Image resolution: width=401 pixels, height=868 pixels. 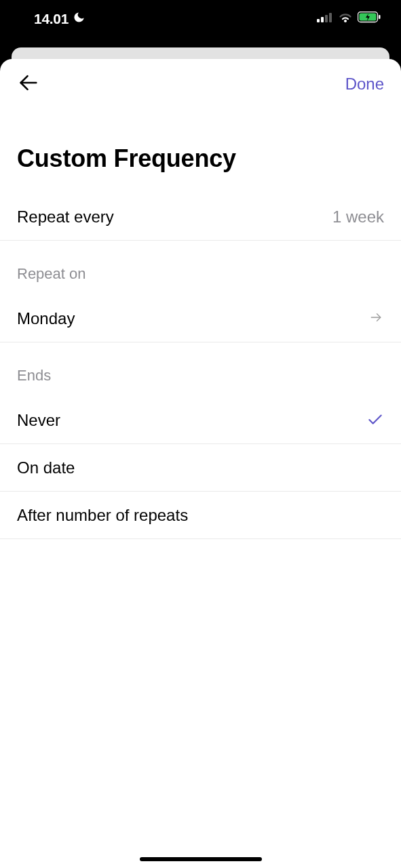 I want to click on repeat-every-value: 1 week, so click(x=358, y=217).